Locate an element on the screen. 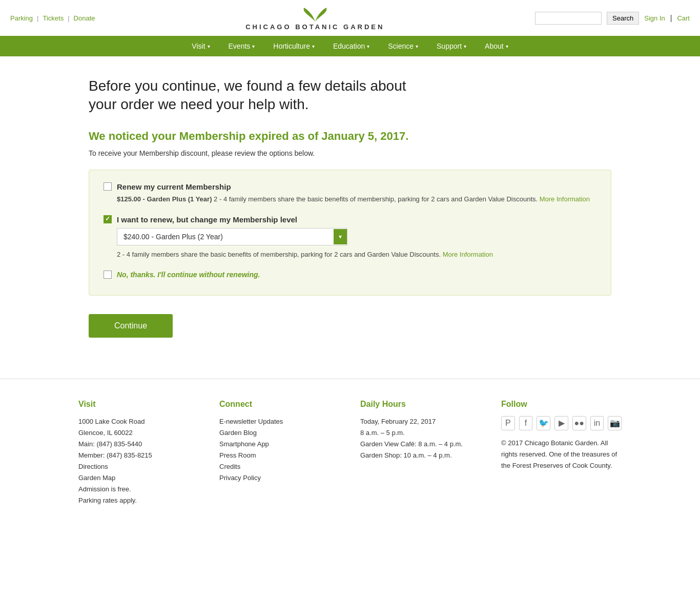 This screenshot has width=700, height=601. option2-description-text: 2 - 4 family members share the basic ben… is located at coordinates (279, 254).